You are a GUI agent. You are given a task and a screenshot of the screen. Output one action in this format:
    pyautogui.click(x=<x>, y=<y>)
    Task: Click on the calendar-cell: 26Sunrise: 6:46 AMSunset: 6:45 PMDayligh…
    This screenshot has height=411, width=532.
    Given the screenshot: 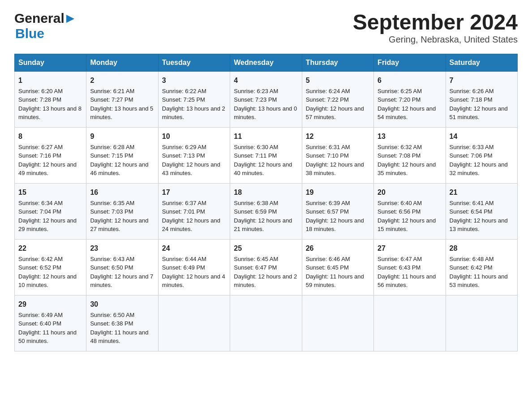 What is the action you would take?
    pyautogui.click(x=338, y=267)
    